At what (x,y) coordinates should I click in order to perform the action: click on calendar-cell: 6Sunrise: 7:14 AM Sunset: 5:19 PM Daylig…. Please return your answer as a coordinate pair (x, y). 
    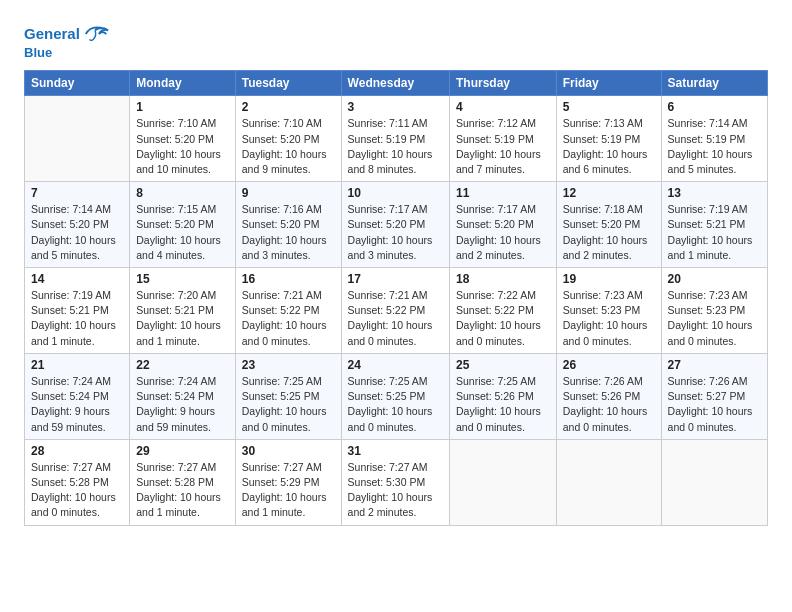
    Looking at the image, I should click on (714, 139).